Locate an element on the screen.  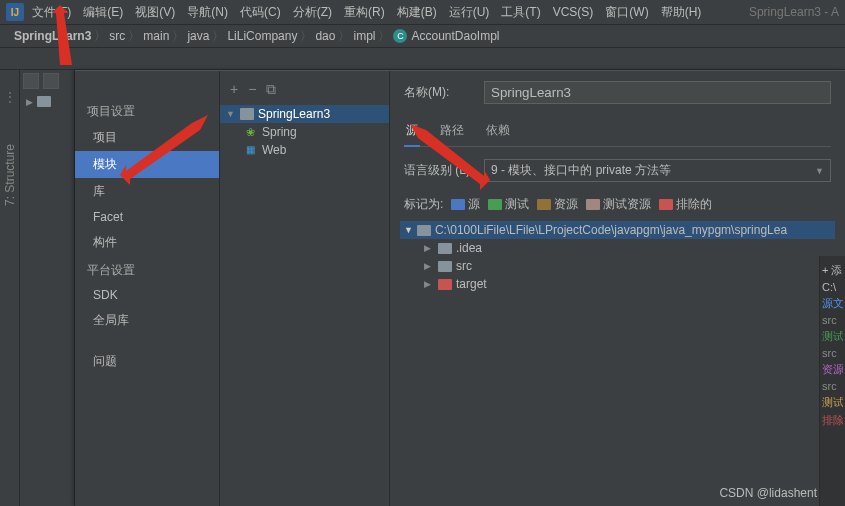
excluded-label: 排除 is located at coordinates (832, 420).